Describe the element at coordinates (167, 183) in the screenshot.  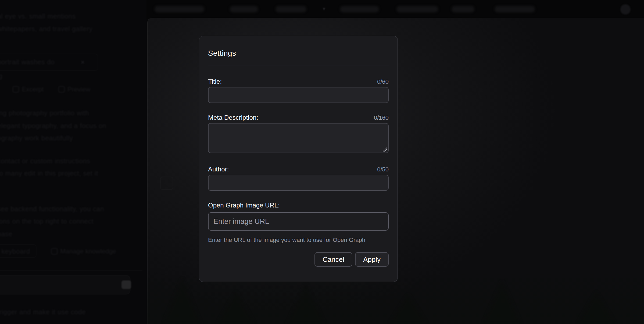
I see `canvas-faint-button` at that location.